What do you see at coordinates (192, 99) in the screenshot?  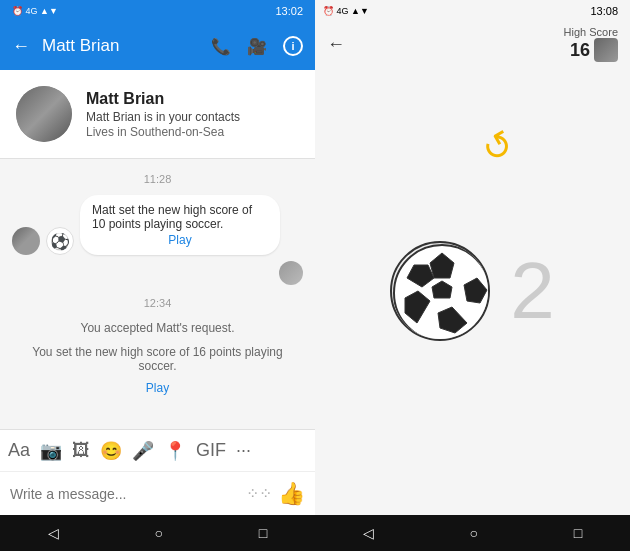 I see `contact-name: Matt Brian` at bounding box center [192, 99].